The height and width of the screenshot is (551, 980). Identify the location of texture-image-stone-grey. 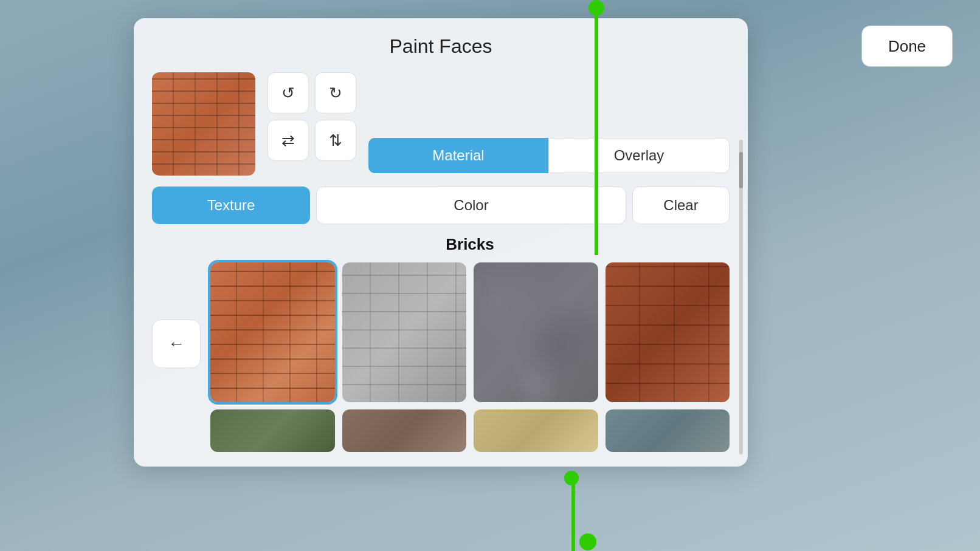
(405, 332).